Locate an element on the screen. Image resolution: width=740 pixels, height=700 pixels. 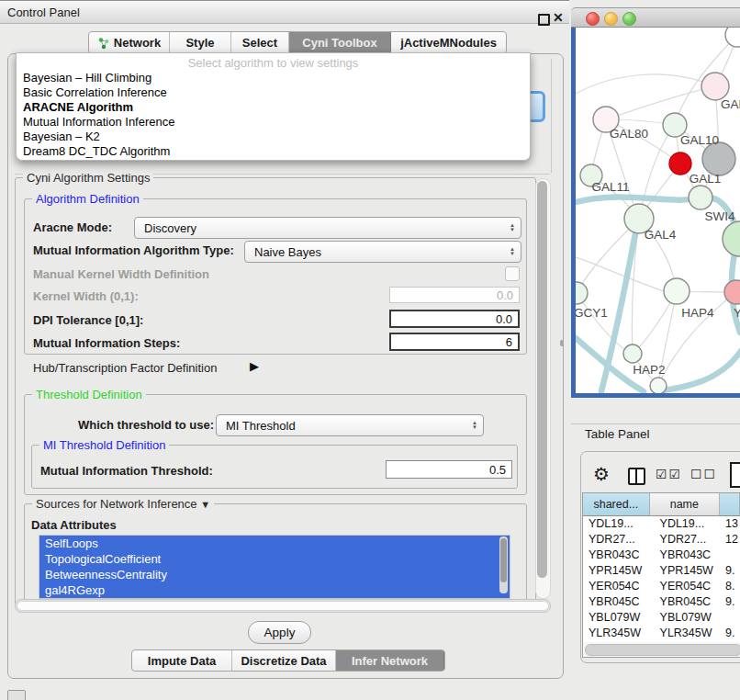
apply-button: Apply is located at coordinates (279, 632).